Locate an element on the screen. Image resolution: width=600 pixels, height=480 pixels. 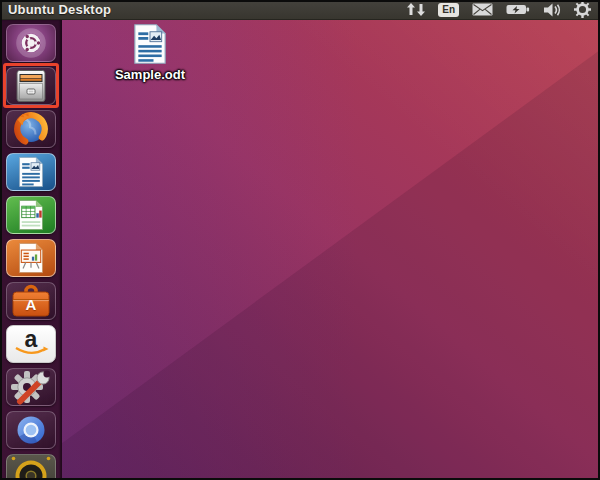
text-sync-arrows-indicator is located at coordinates (416, 10).